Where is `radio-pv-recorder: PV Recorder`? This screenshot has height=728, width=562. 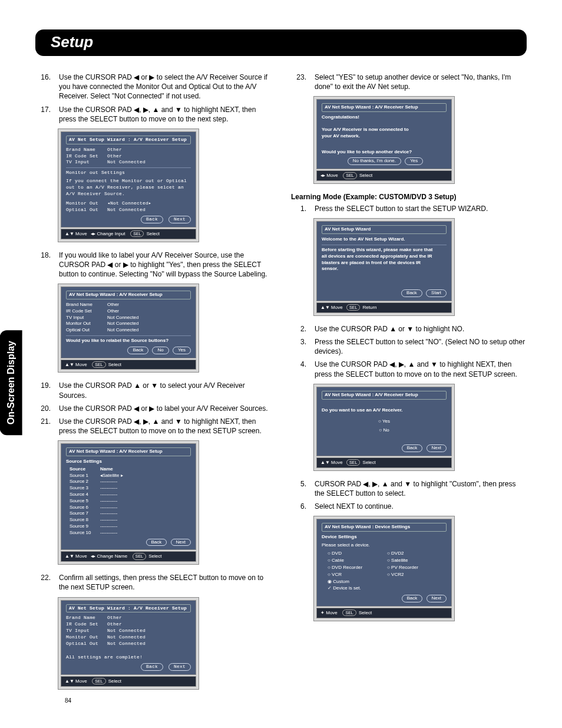
radio-pv-recorder: PV Recorder is located at coordinates (403, 567).